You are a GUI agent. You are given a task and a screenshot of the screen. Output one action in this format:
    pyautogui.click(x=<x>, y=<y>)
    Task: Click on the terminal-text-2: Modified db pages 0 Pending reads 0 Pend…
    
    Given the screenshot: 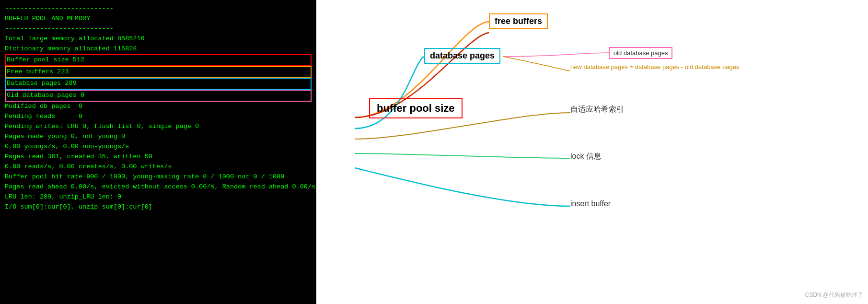 What is the action you would take?
    pyautogui.click(x=158, y=157)
    